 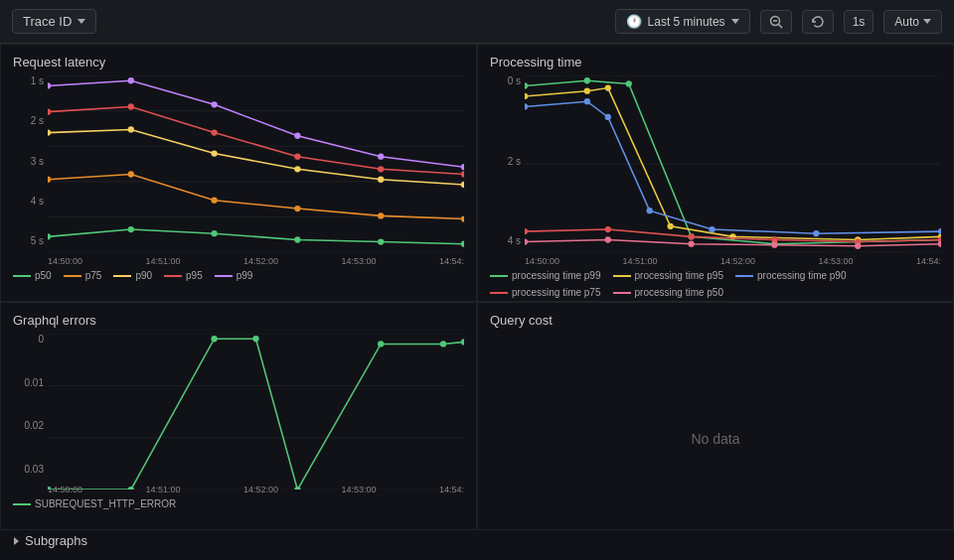 What do you see at coordinates (51, 540) in the screenshot?
I see `subgraphs-section: Subgraphs` at bounding box center [51, 540].